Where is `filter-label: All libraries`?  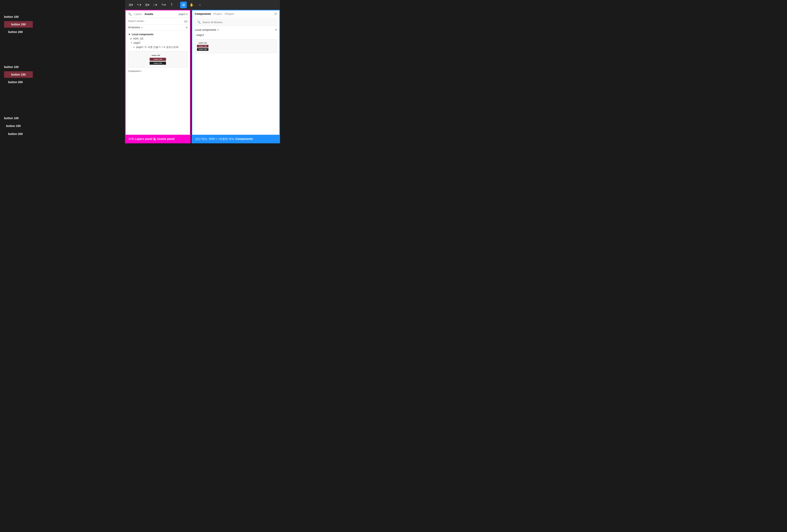 filter-label: All libraries is located at coordinates (134, 27).